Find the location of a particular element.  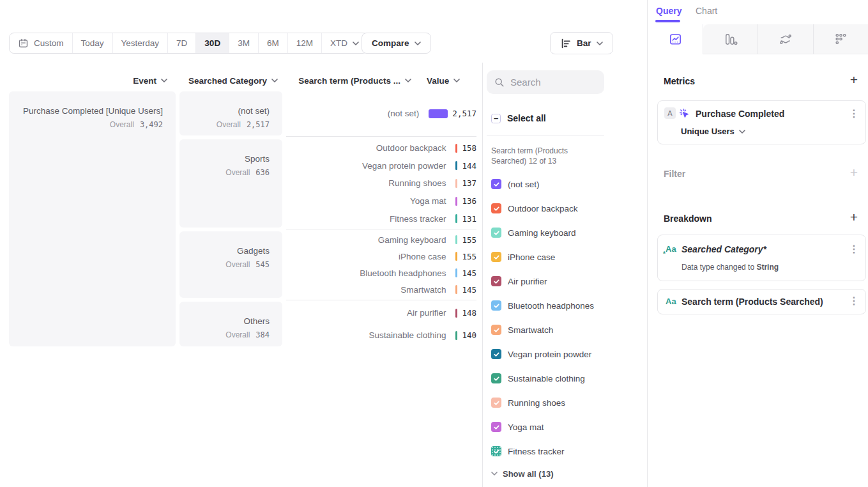

legend-item: iPhone case is located at coordinates (565, 257).